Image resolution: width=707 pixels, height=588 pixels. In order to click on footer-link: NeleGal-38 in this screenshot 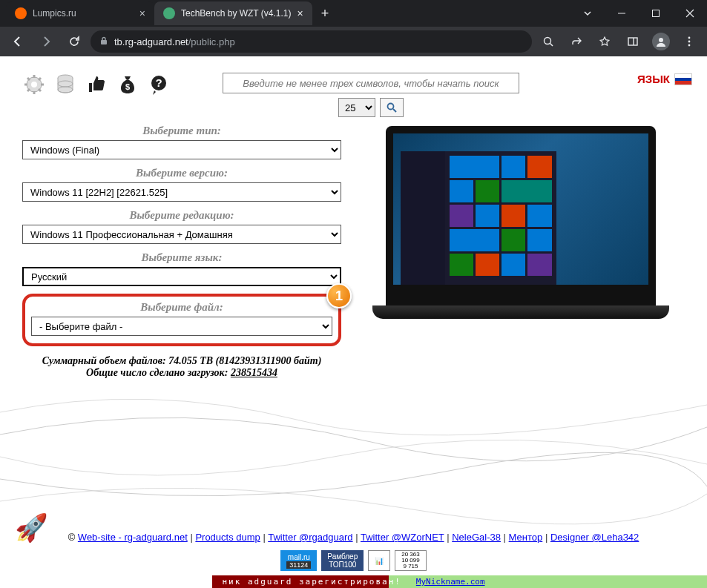, I will do `click(476, 537)`.